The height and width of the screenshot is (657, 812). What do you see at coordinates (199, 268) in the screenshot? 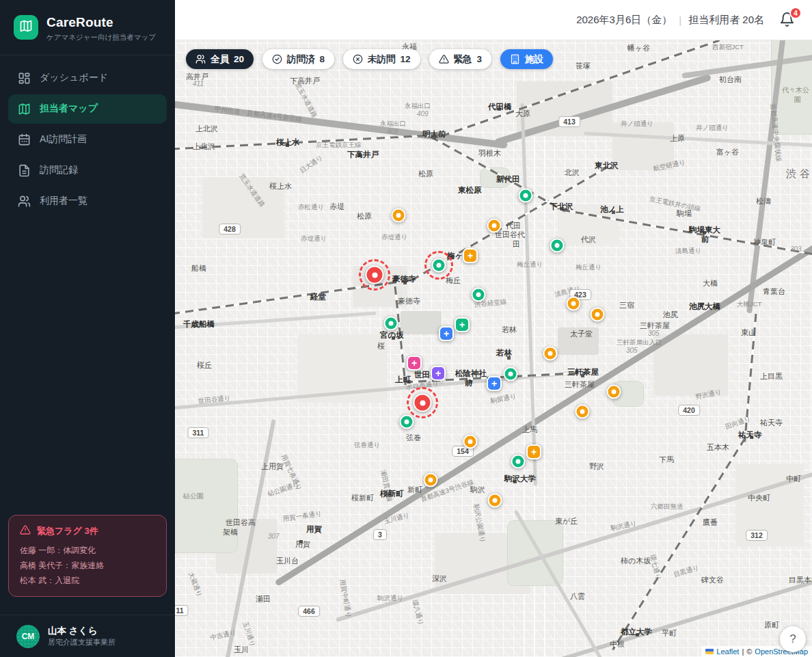
I see `map-label: 船橋` at bounding box center [199, 268].